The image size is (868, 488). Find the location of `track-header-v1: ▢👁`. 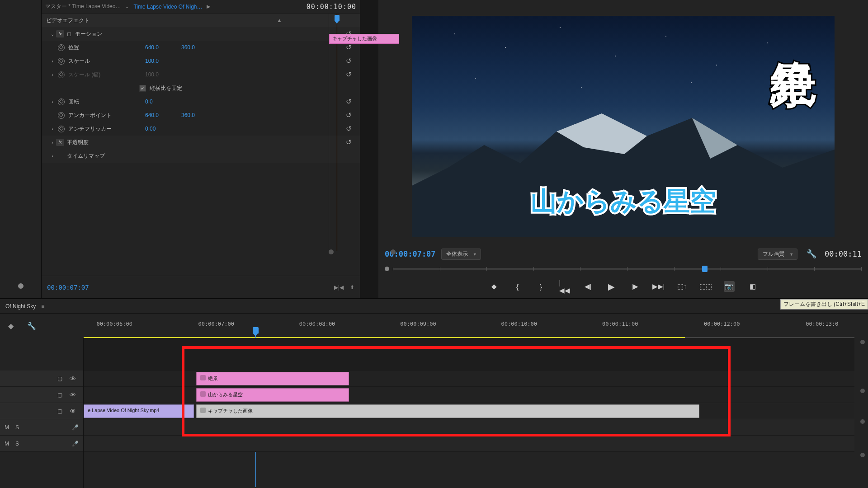

track-header-v1: ▢👁 is located at coordinates (42, 411).